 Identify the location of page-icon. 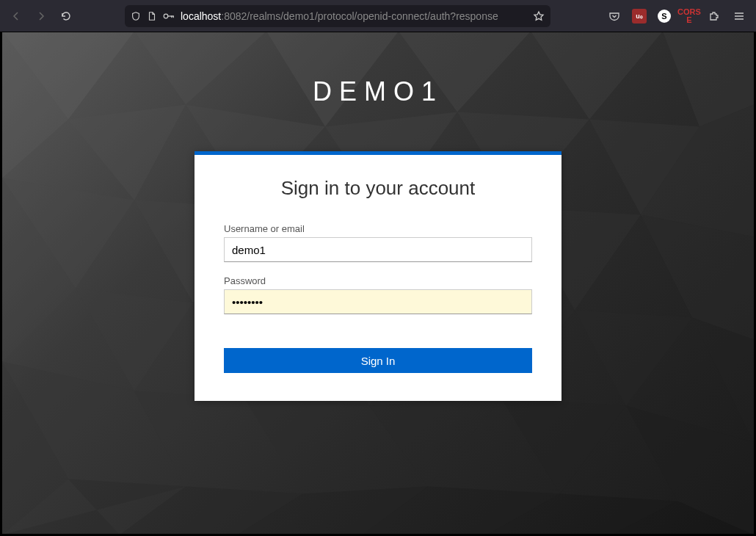
(152, 16).